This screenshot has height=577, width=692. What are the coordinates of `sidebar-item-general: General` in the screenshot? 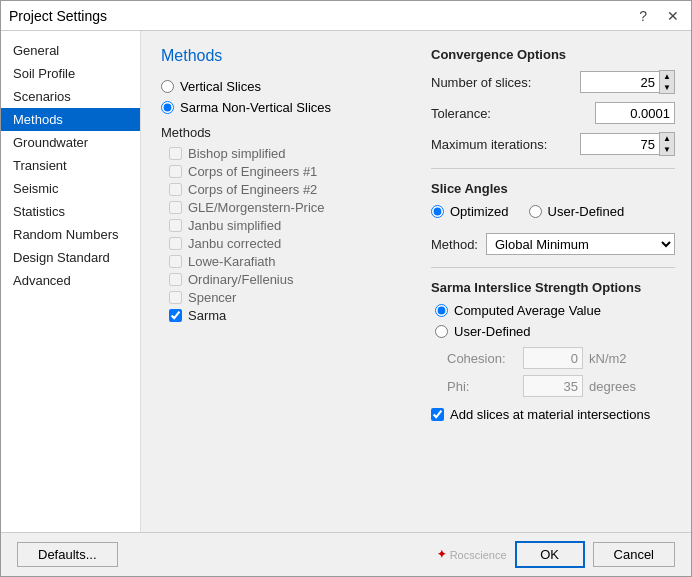 It's located at (70, 50).